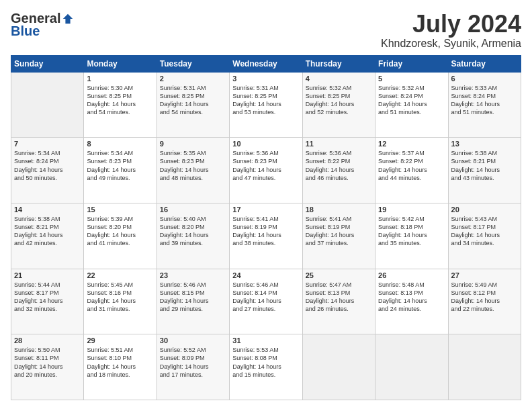  I want to click on calendar-cell: 18Sunrise: 5:41 AM Sunset: 8:19 PM Dayli…, so click(339, 236).